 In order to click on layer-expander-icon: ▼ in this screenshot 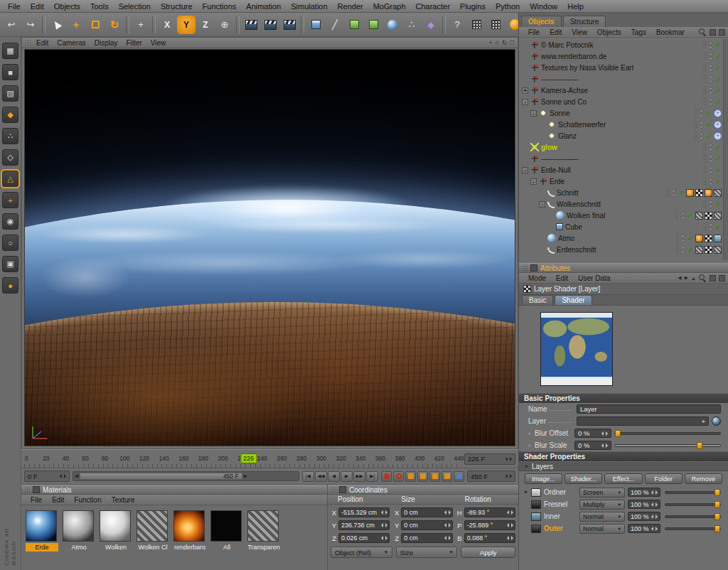, I will do `click(526, 492)`.